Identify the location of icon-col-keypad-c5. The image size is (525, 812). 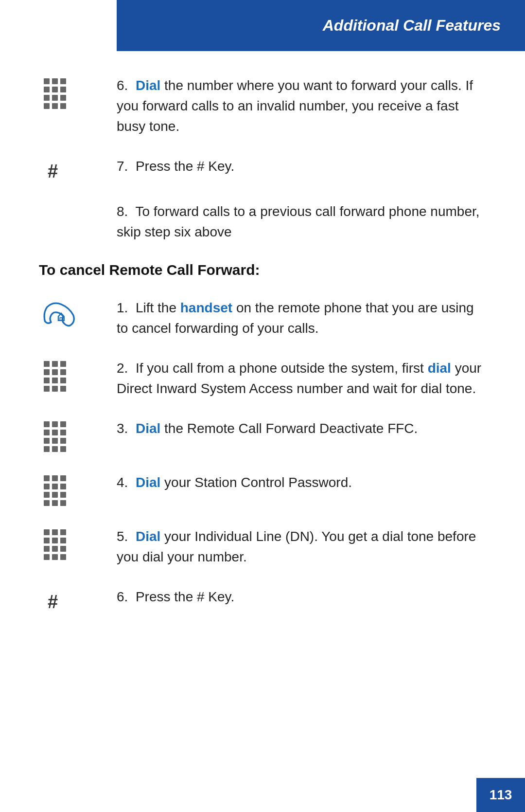
(78, 544).